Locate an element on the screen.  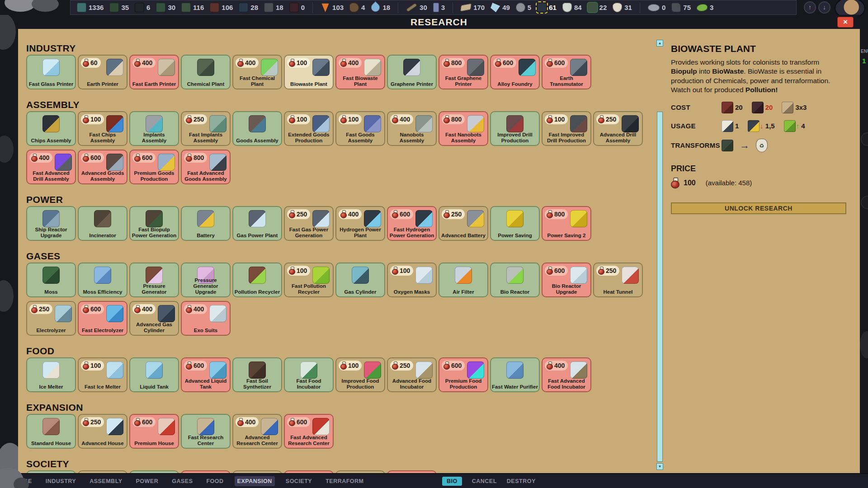
research-card-fast-advanced-drill-assembly: 400Fast Advanced Drill Assembly is located at coordinates (51, 167).